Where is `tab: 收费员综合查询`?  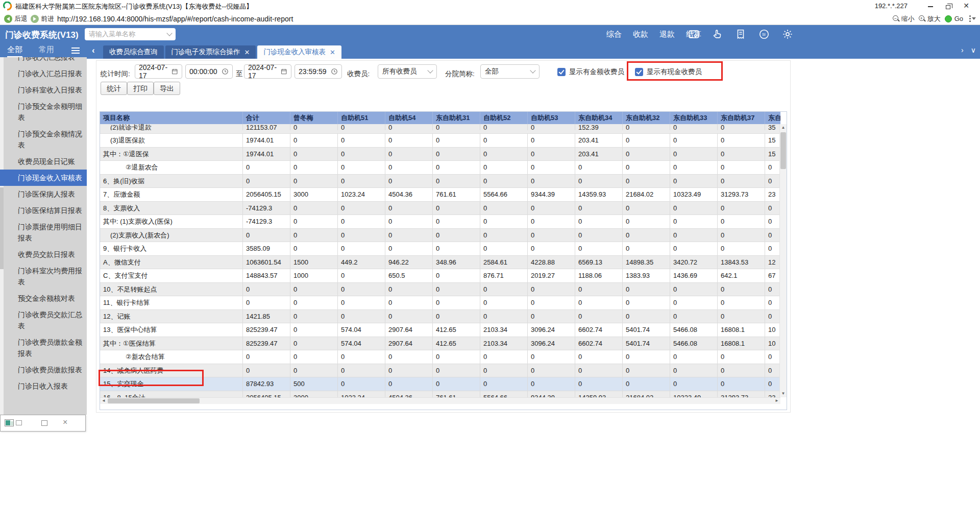
tab: 收费员综合查询 is located at coordinates (134, 52).